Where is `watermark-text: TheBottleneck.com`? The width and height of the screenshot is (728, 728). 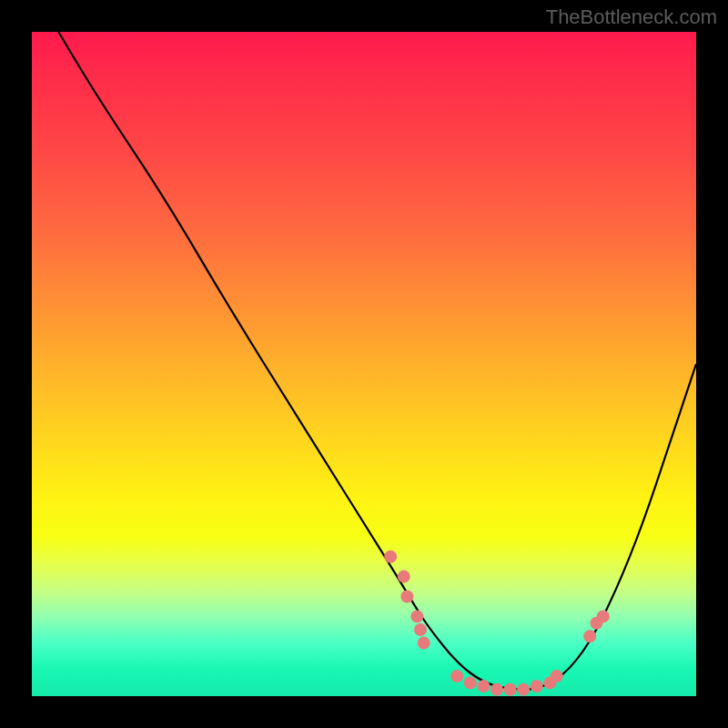 watermark-text: TheBottleneck.com is located at coordinates (632, 17).